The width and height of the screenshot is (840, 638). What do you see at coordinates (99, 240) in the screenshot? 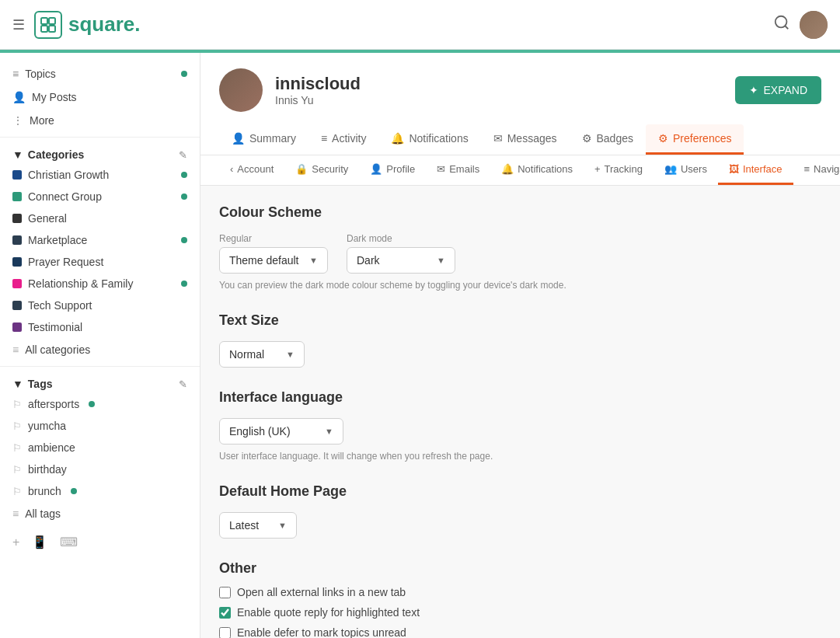
I see `sidebar-item-marketplace: Marketplace` at bounding box center [99, 240].